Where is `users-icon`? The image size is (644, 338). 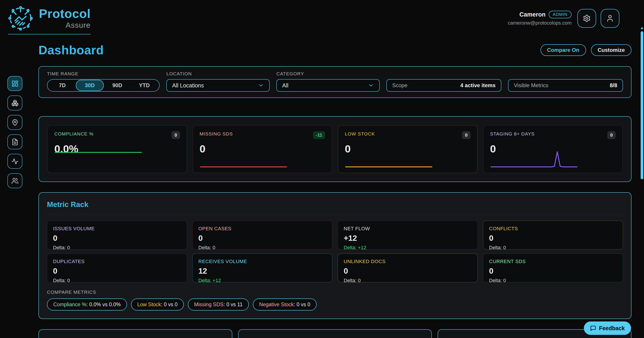 users-icon is located at coordinates (15, 181).